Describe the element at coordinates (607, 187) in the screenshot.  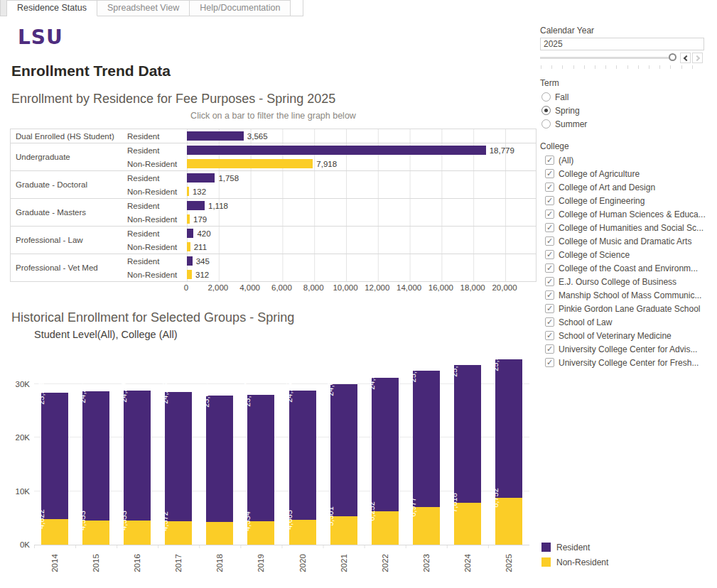
I see `checkbox-label: College of Art and Design` at that location.